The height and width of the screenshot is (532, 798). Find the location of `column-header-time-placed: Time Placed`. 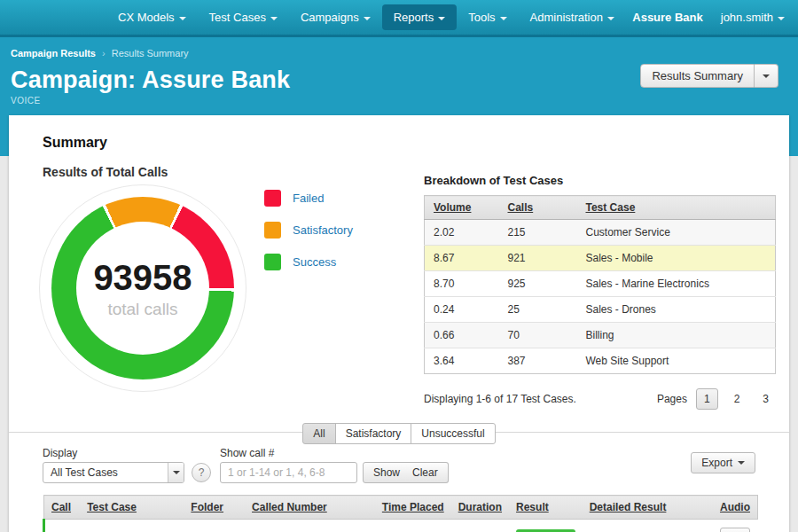

column-header-time-placed: Time Placed is located at coordinates (413, 507).